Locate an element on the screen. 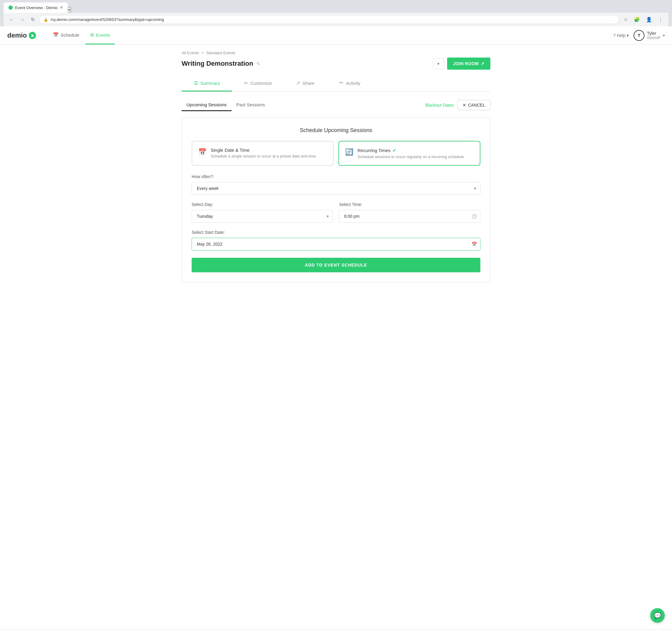 Image resolution: width=672 pixels, height=630 pixels. share-tab-icon: ↗ is located at coordinates (298, 83).